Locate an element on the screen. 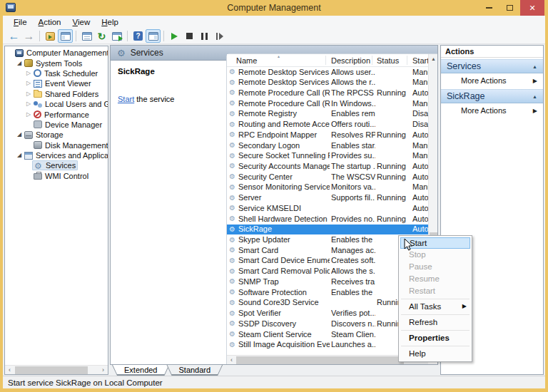 This screenshot has height=392, width=548. tree-item-wmi-control: WMI Control is located at coordinates (56, 176).